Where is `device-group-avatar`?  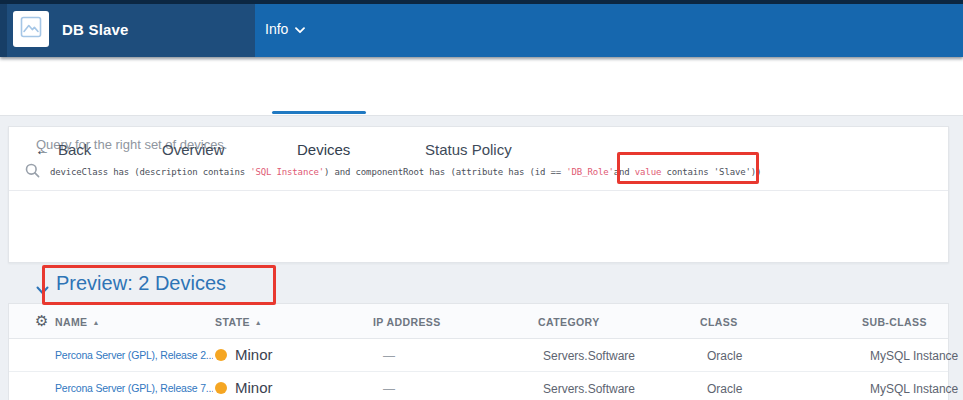 device-group-avatar is located at coordinates (31, 29).